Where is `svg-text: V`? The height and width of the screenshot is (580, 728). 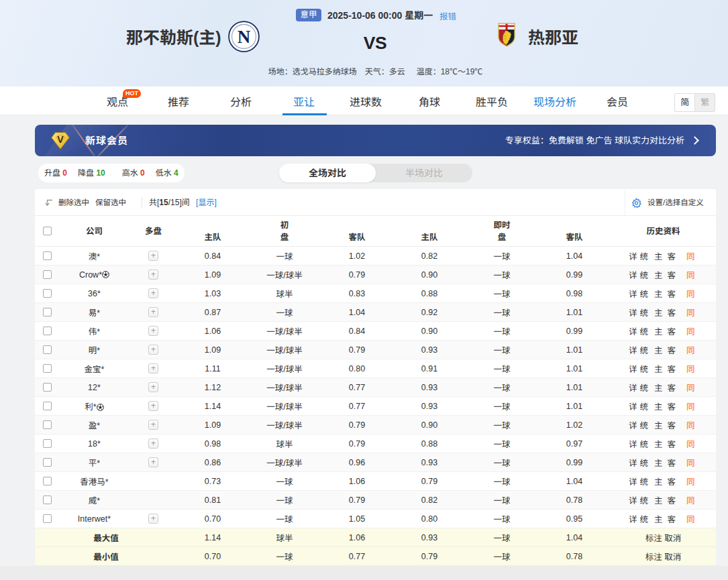
svg-text: V is located at coordinates (60, 139).